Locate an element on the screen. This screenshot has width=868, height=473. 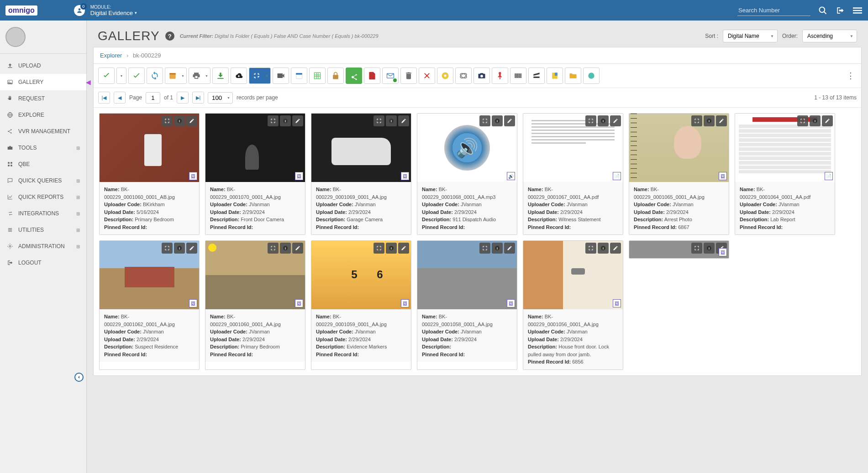
link-button is located at coordinates (463, 76).